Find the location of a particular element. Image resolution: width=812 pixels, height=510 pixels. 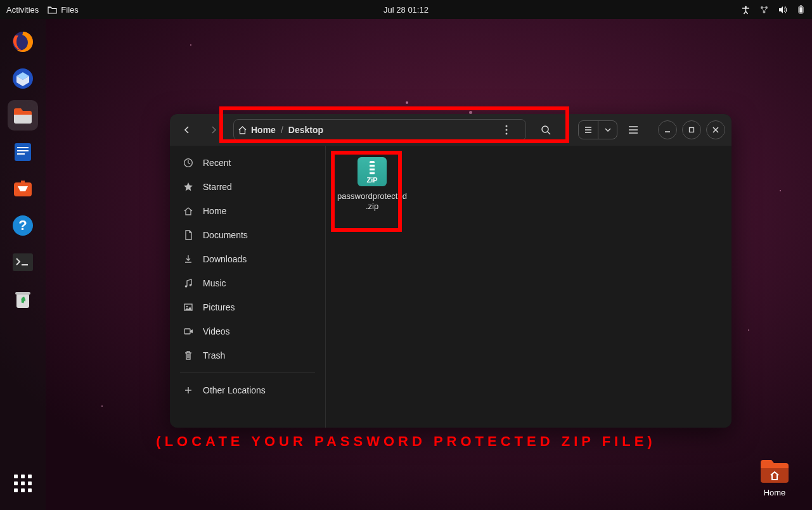

hamburger-icon is located at coordinates (633, 130).